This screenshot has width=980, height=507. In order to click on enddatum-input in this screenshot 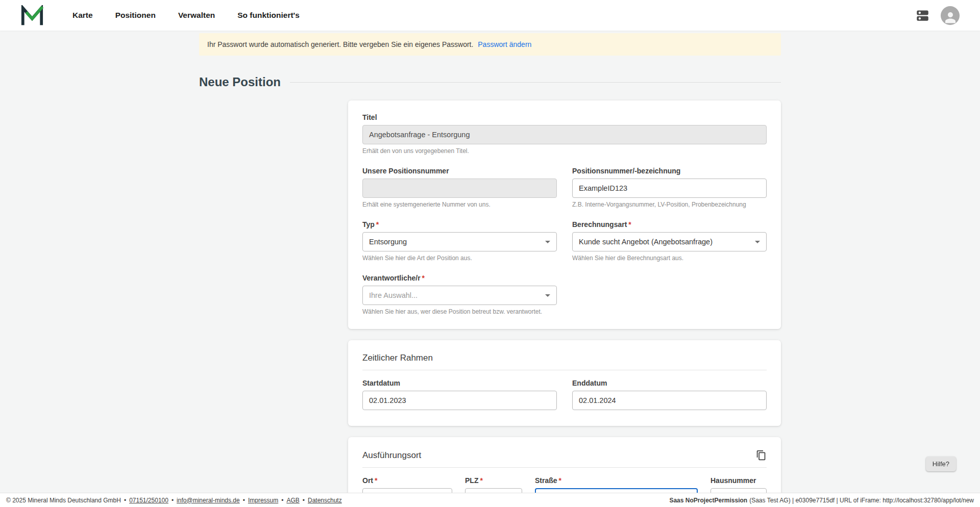, I will do `click(670, 400)`.